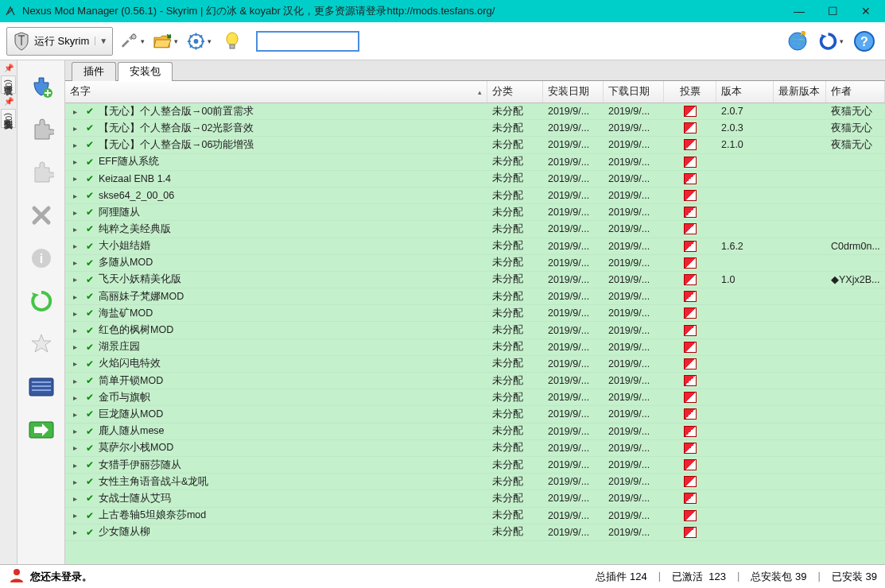  I want to click on col-vote: 投票, so click(690, 92).